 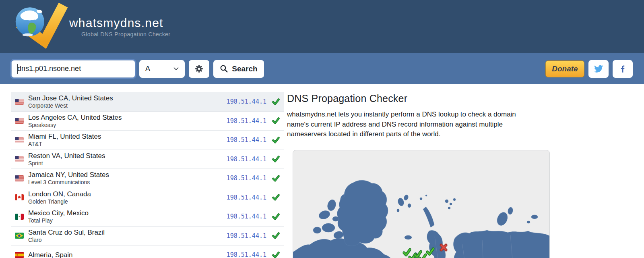 I want to click on server-location: London ON, Canada, so click(x=127, y=194).